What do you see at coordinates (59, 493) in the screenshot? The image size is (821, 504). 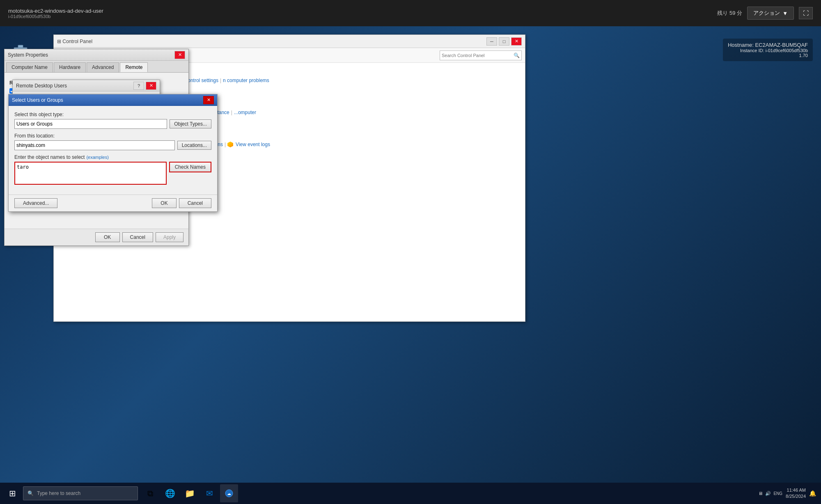 I see `search-placeholder: Type here to search` at bounding box center [59, 493].